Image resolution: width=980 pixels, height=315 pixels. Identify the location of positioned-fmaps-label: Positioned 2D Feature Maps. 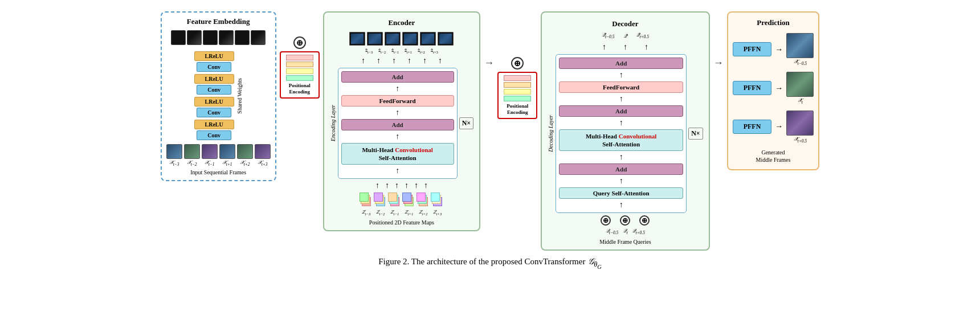
(402, 222).